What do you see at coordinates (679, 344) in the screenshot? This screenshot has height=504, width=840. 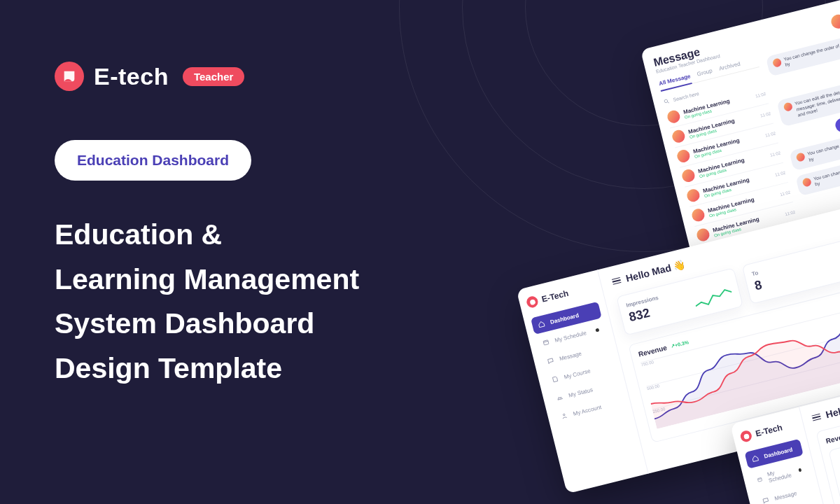 I see `revenue-delta: ↗+0.3%` at bounding box center [679, 344].